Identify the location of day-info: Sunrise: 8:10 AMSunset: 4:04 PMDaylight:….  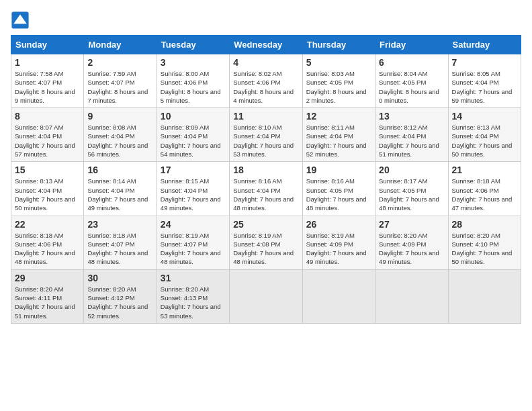
(266, 141).